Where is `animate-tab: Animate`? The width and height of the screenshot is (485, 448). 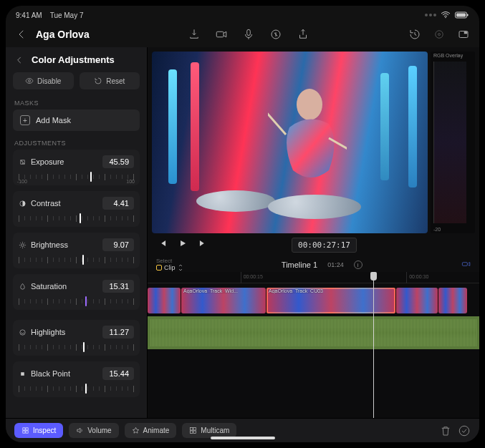
animate-tab: Animate is located at coordinates (150, 431).